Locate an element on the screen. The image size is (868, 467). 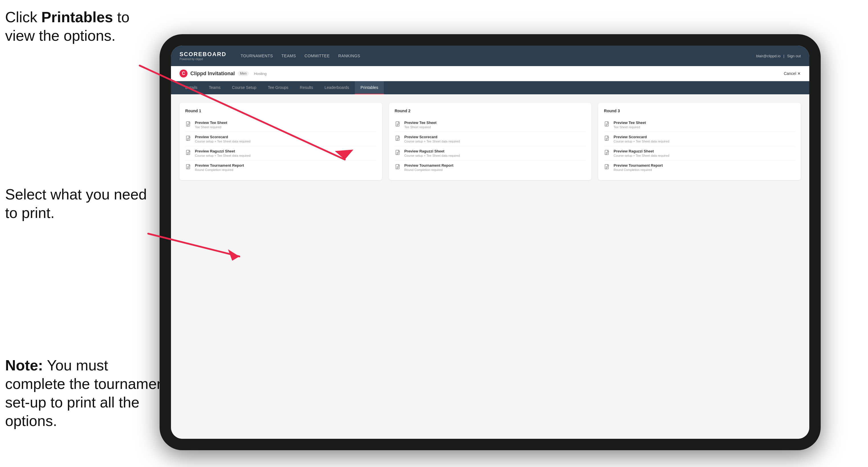
print-item-subtitle-2-3: Course setup + Tee Sheet data required is located at coordinates (432, 156).